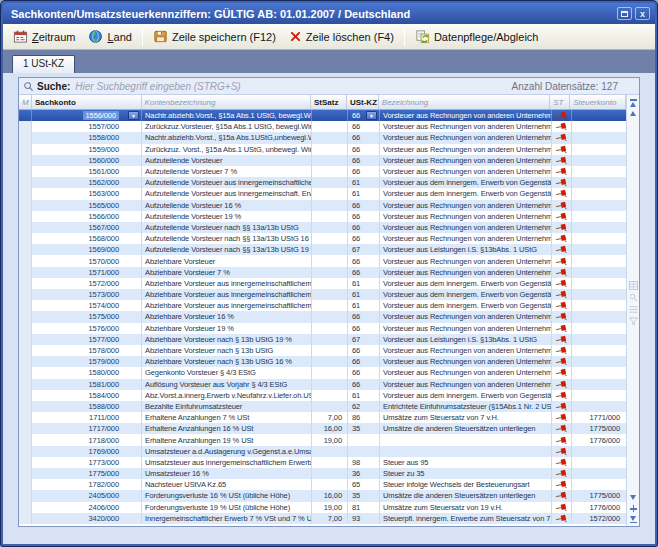  Describe the element at coordinates (633, 310) in the screenshot. I see `grid-rows-icon` at that location.